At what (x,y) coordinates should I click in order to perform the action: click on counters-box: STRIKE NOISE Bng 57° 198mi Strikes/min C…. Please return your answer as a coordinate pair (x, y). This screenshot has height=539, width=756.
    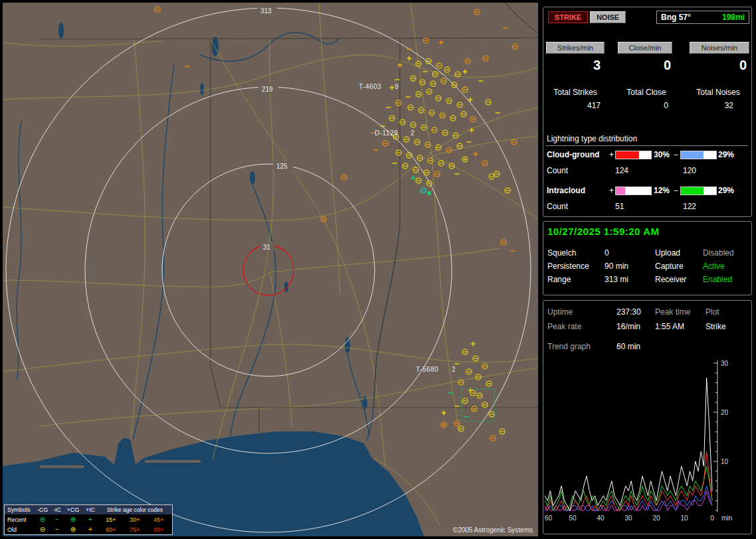
    Looking at the image, I should click on (647, 112).